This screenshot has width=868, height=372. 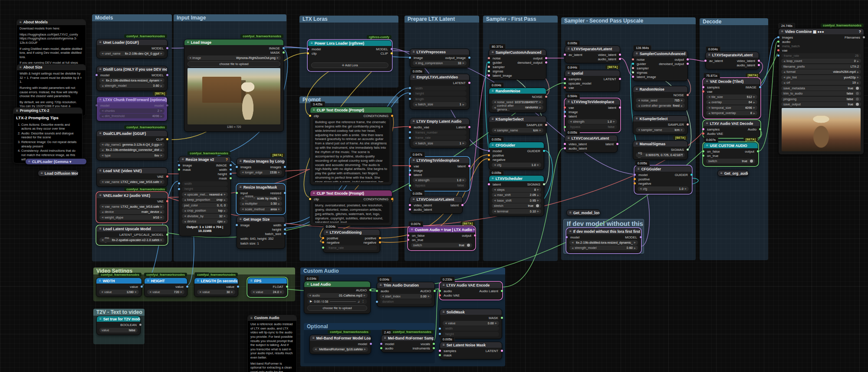 I want to click on widget-upscale-met: ◀upscale_met...nearest-exact▶, so click(x=205, y=194).